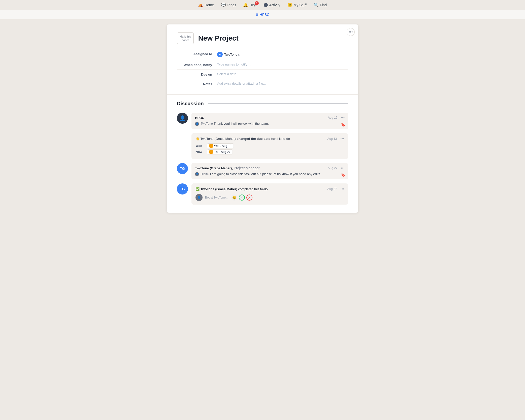 The width and height of the screenshot is (525, 420). Describe the element at coordinates (333, 168) in the screenshot. I see `comment-date-2: Aug 27` at that location.